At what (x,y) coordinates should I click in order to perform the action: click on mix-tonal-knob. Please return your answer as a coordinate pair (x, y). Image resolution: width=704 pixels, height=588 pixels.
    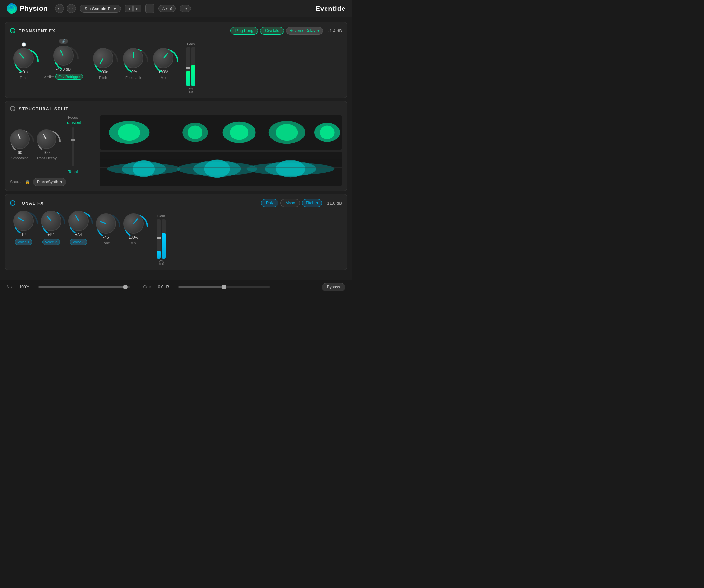
    Looking at the image, I should click on (133, 223).